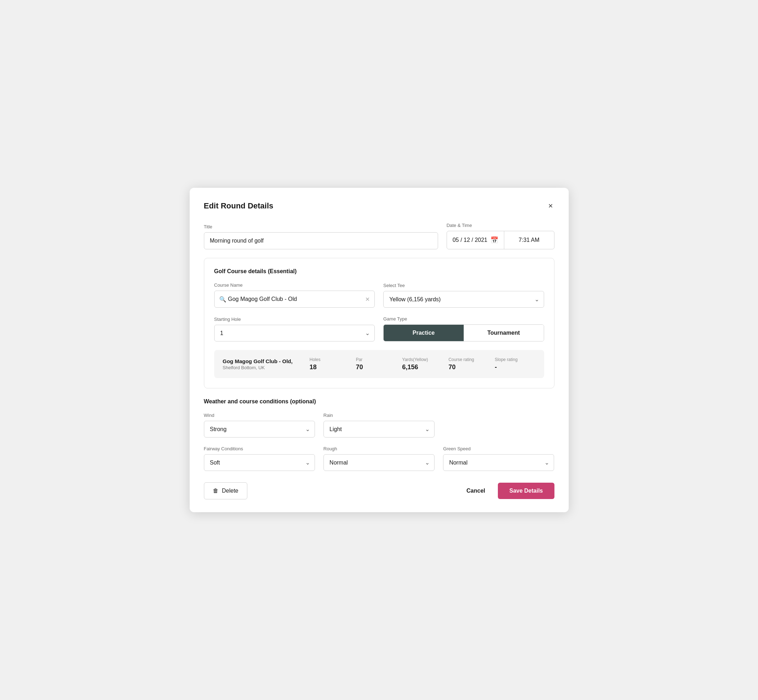 This screenshot has height=700, width=758. What do you see at coordinates (379, 271) in the screenshot?
I see `golf-section-title: Golf Course details (Essential)` at bounding box center [379, 271].